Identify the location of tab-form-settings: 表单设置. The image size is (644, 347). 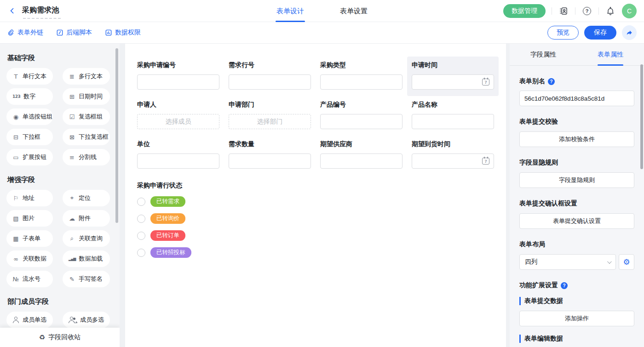
(354, 11).